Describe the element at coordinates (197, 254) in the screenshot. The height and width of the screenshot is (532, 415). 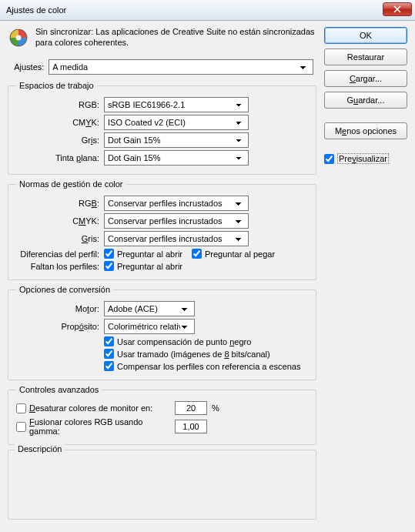
I see `mismatch-paste-check` at that location.